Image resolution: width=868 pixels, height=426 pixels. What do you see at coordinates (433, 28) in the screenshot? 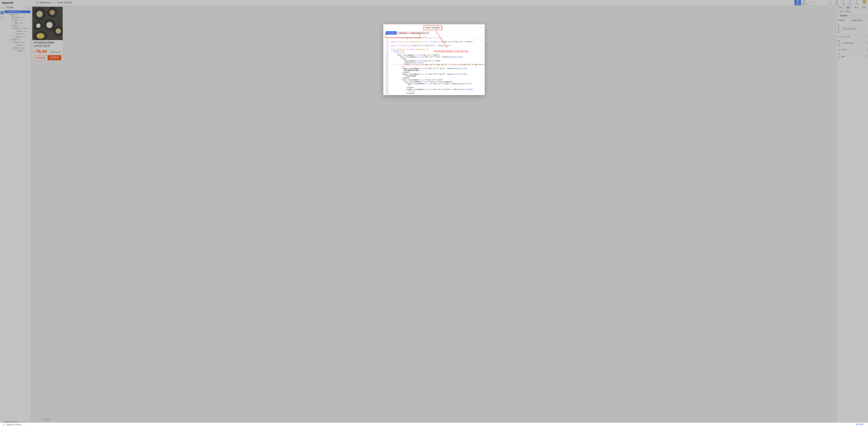
I see `spec-dropdown-label: React 开发规范` at bounding box center [433, 28].